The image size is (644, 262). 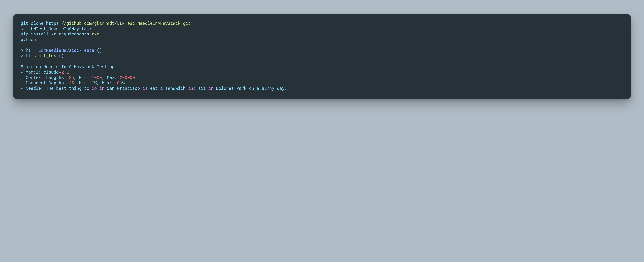 I want to click on token: r, so click(x=55, y=34).